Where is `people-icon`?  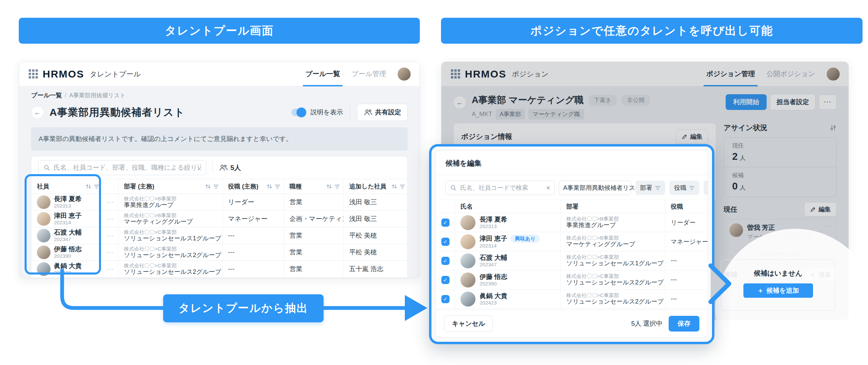
people-icon is located at coordinates (368, 112).